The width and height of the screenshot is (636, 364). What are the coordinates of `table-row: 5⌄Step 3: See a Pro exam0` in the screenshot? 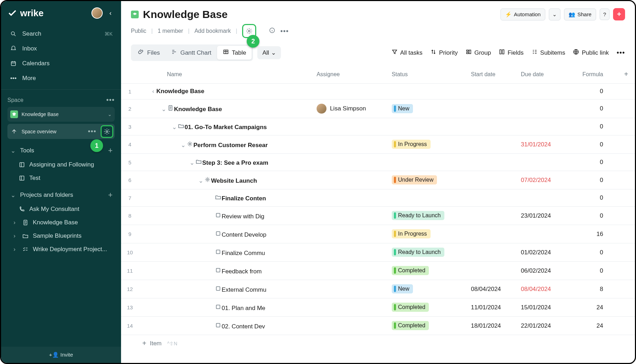 It's located at (378, 162).